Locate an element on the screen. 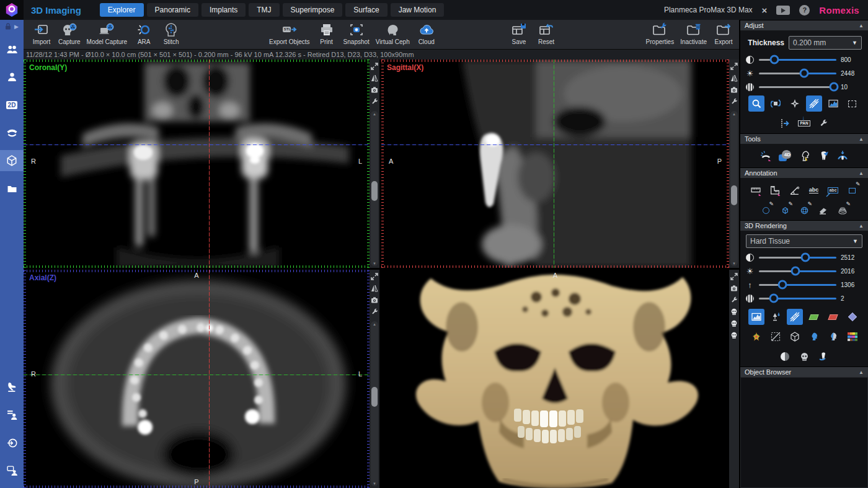 Image resolution: width=868 pixels, height=488 pixels. sidebar-item-patient is located at coordinates (12, 77).